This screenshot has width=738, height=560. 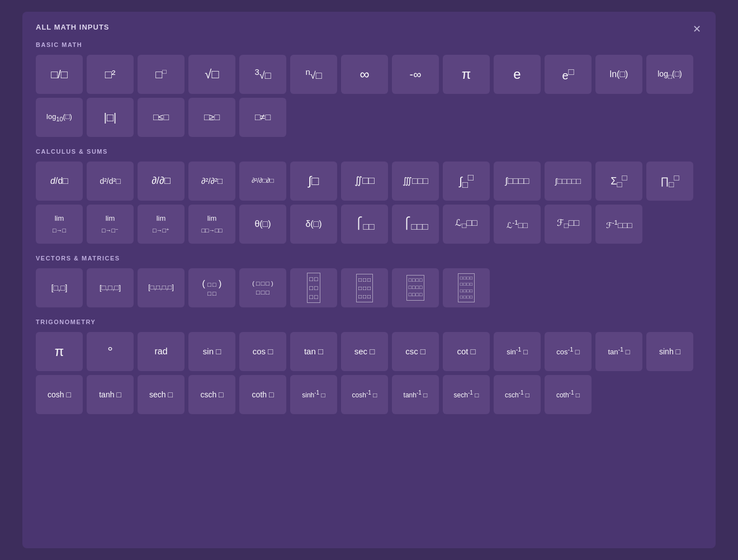 What do you see at coordinates (365, 74) in the screenshot?
I see `inf-btn: ∞` at bounding box center [365, 74].